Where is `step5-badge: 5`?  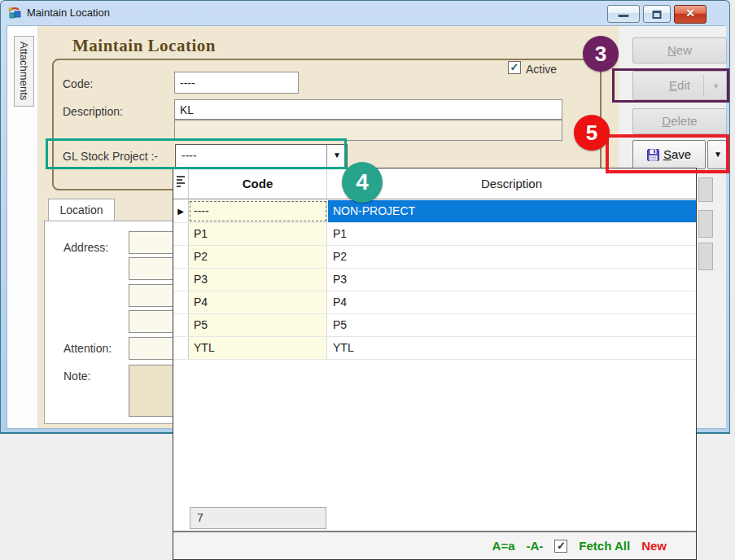
step5-badge: 5 is located at coordinates (592, 133).